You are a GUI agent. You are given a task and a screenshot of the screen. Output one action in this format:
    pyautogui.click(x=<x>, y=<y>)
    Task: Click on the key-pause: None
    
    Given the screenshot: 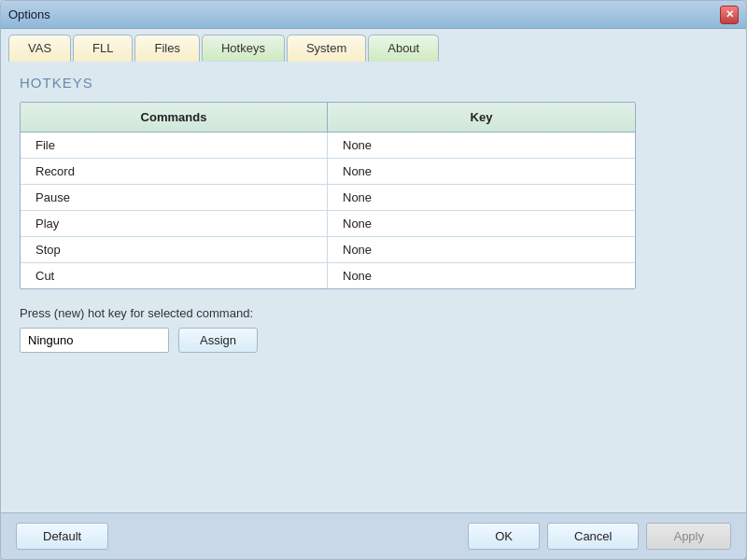 What is the action you would take?
    pyautogui.click(x=482, y=198)
    